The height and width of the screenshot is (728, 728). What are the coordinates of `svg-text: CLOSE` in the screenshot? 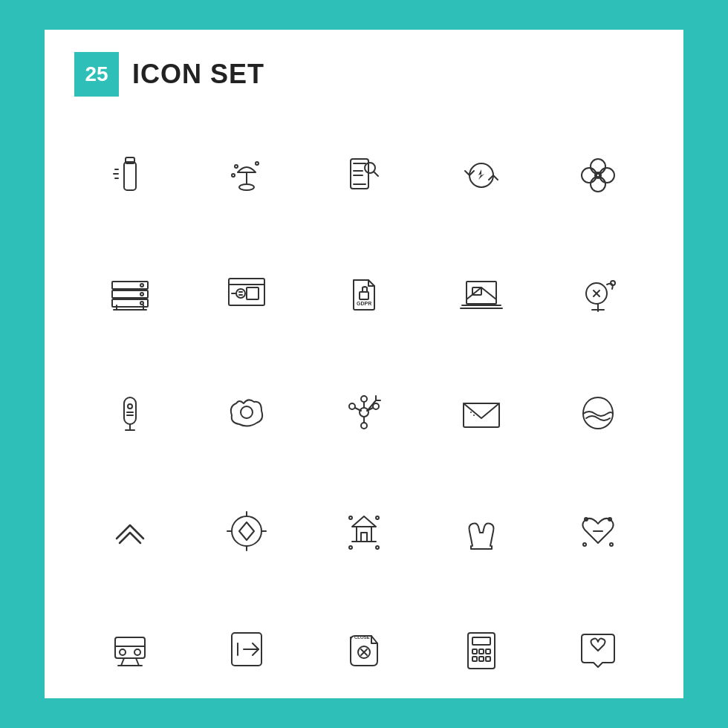 It's located at (363, 637).